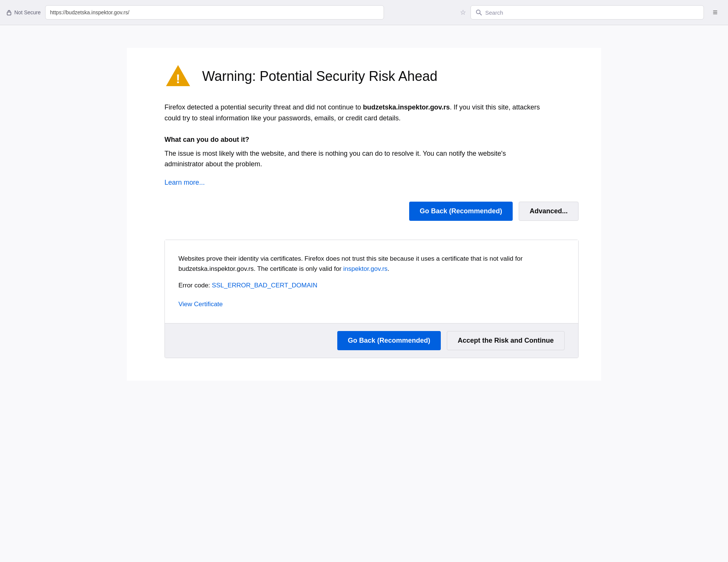 The width and height of the screenshot is (728, 562). I want to click on view-certificate-link: View Certificate, so click(201, 304).